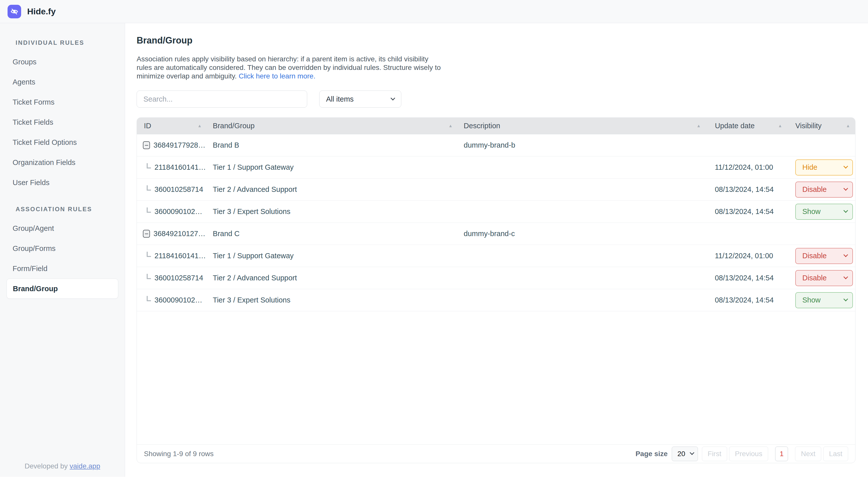  I want to click on sidebar-item-user-fields: User Fields, so click(62, 183).